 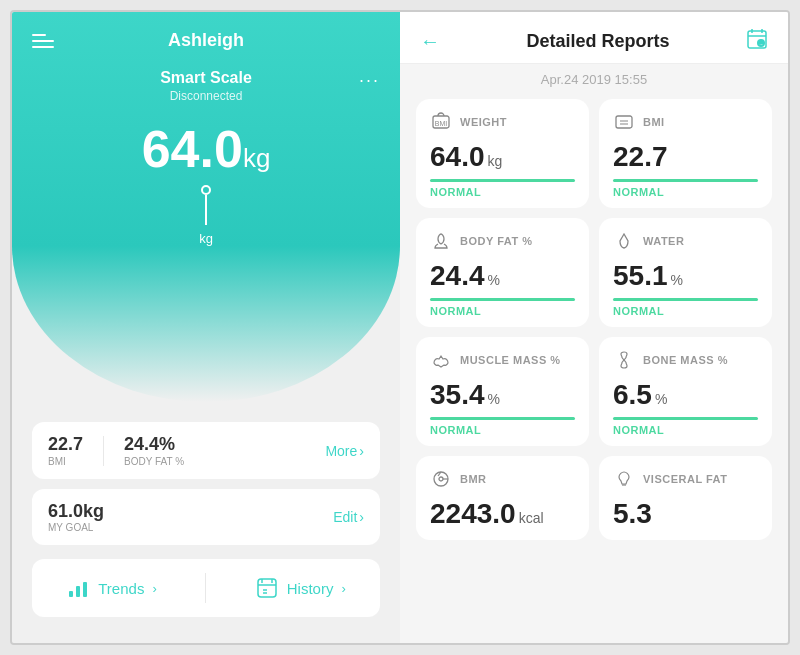 What do you see at coordinates (686, 157) in the screenshot?
I see `metric-value-row: 22.7` at bounding box center [686, 157].